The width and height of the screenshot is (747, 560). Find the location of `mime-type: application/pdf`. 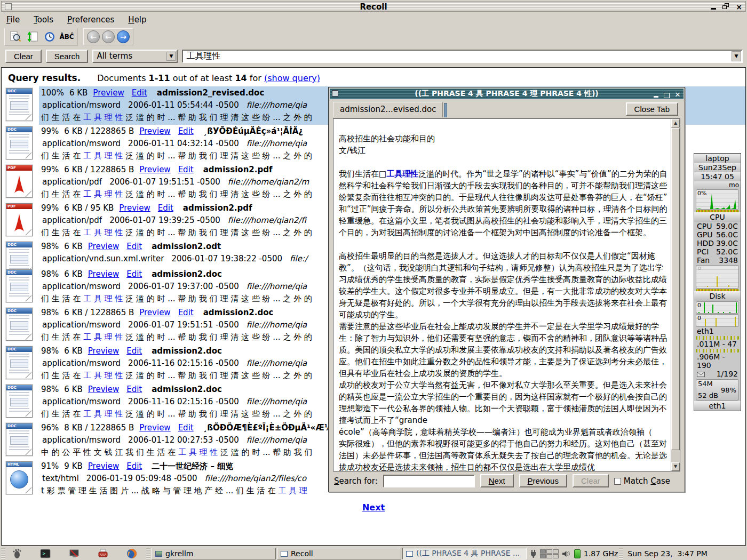

mime-type: application/pdf is located at coordinates (72, 220).